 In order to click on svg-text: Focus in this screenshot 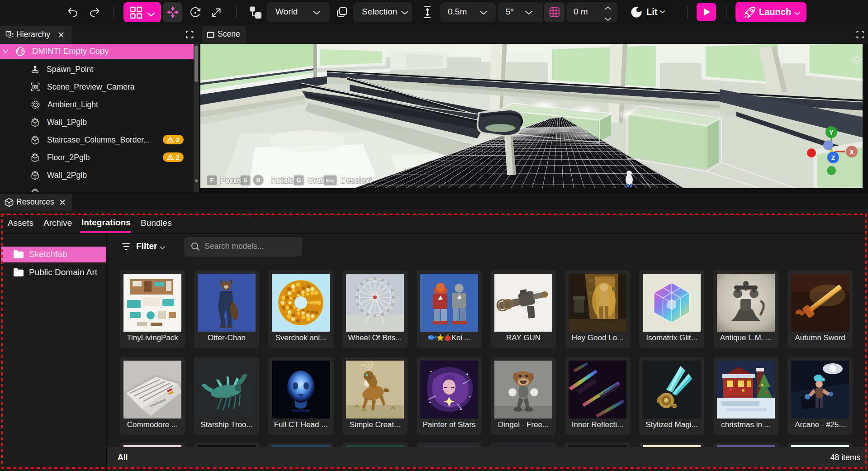, I will do `click(231, 181)`.